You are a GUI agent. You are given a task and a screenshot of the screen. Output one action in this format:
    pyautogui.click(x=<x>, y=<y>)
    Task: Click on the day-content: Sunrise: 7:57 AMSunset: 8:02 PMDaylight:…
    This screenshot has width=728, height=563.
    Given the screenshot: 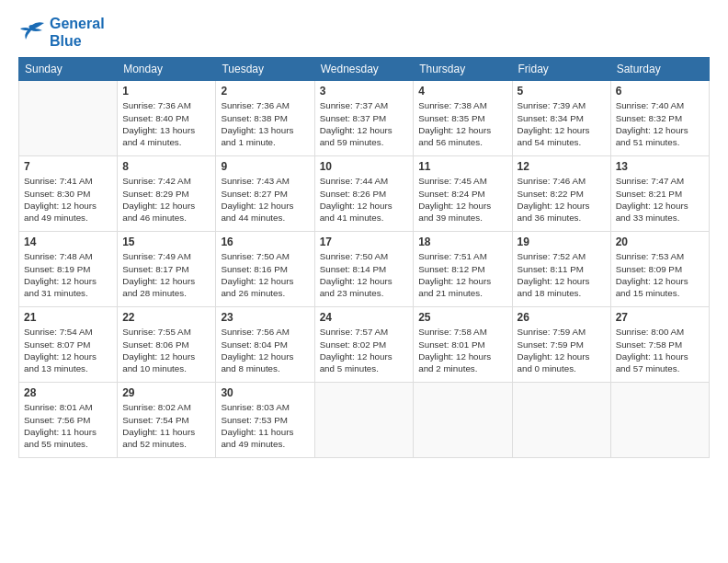 What is the action you would take?
    pyautogui.click(x=364, y=350)
    